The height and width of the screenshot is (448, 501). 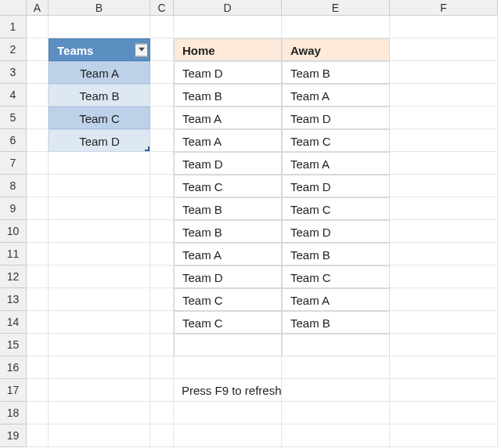 What do you see at coordinates (38, 141) in the screenshot?
I see `cell-A6` at bounding box center [38, 141].